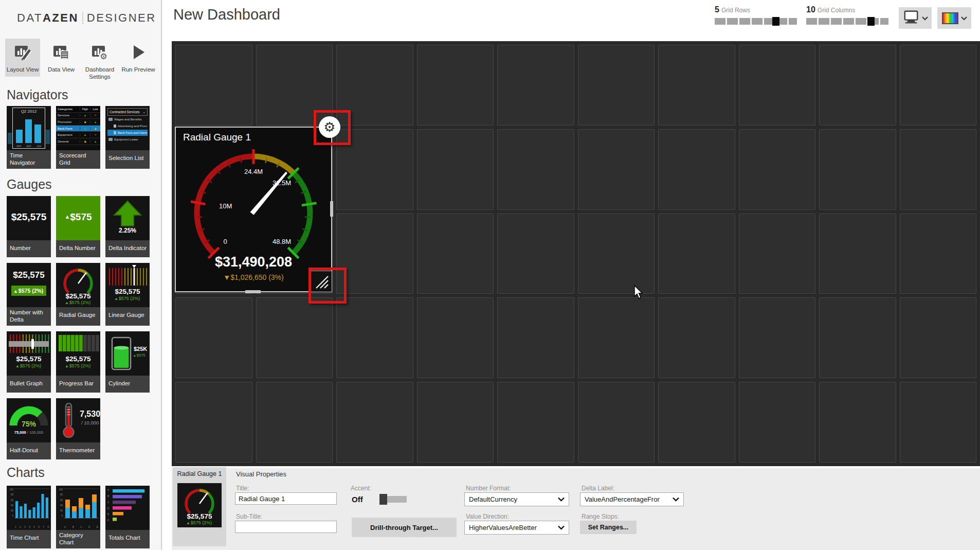 This screenshot has height=550, width=980. Describe the element at coordinates (632, 499) in the screenshot. I see `delta-label-dropdown: ValueAndPercentageFror` at that location.